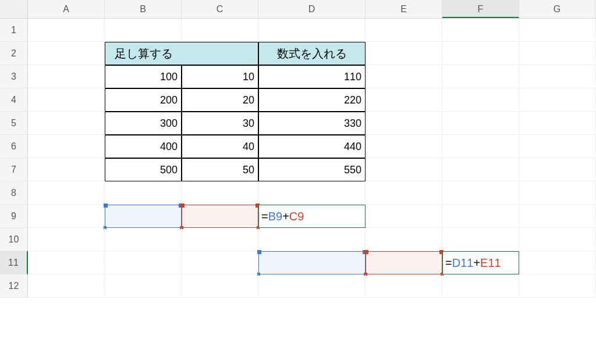  Describe the element at coordinates (220, 123) in the screenshot. I see `cell-C5: 30` at that location.